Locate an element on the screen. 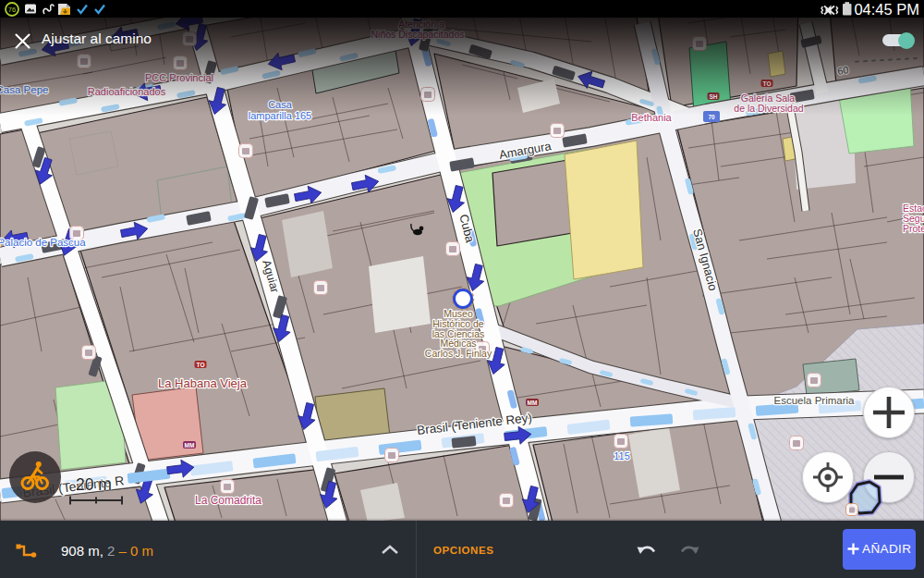 Image resolution: width=924 pixels, height=578 pixels. svg-text: La Comadrita is located at coordinates (228, 500).